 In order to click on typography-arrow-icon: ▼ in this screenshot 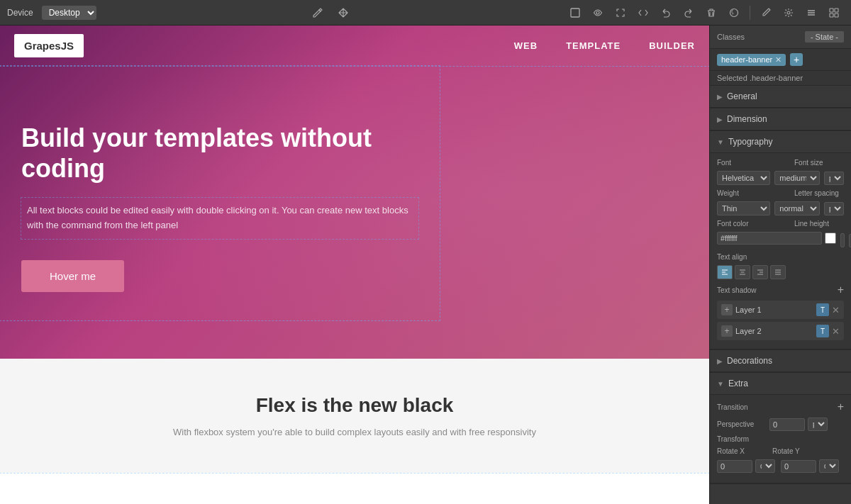, I will do `click(721, 142)`.